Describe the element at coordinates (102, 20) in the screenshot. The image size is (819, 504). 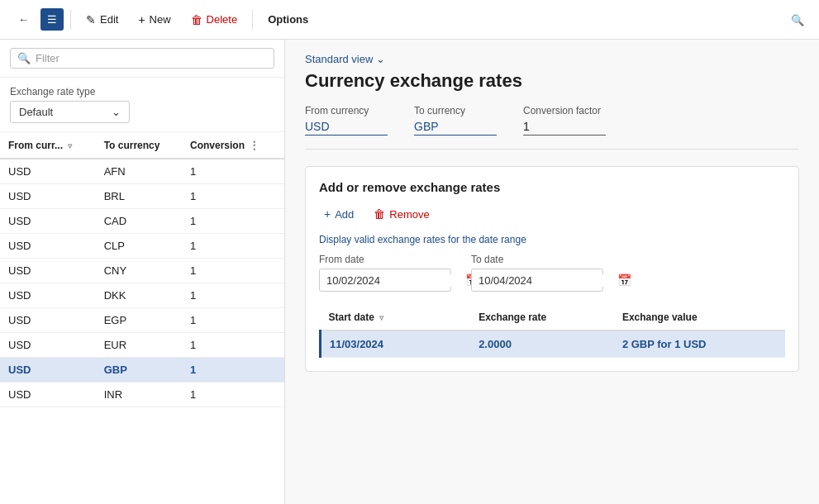
I see `edit-button: ✎ Edit` at that location.